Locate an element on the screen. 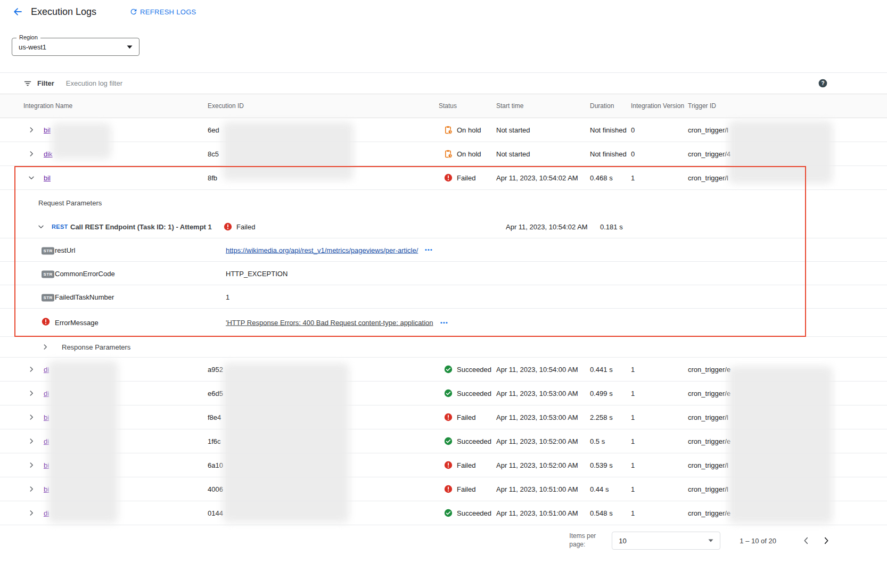  chevron-left-icon is located at coordinates (806, 541).